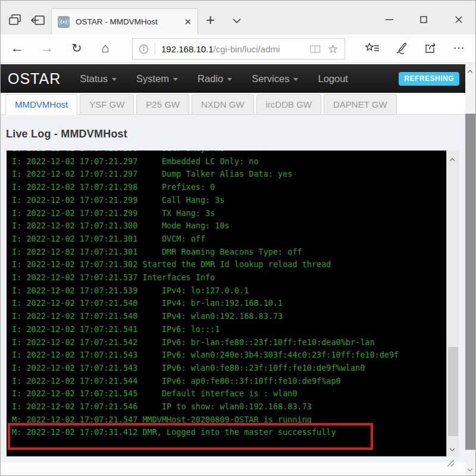 Image resolution: width=476 pixels, height=476 pixels. Describe the element at coordinates (361, 105) in the screenshot. I see `tab-dapnet-gw: DAPNET GW` at that location.